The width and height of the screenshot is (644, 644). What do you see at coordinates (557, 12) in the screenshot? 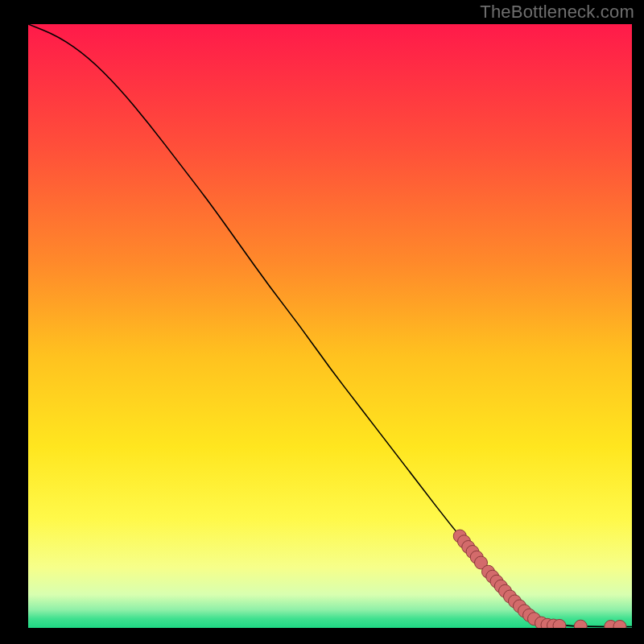
I see `attribution-text: TheBottleneck.com` at bounding box center [557, 12].